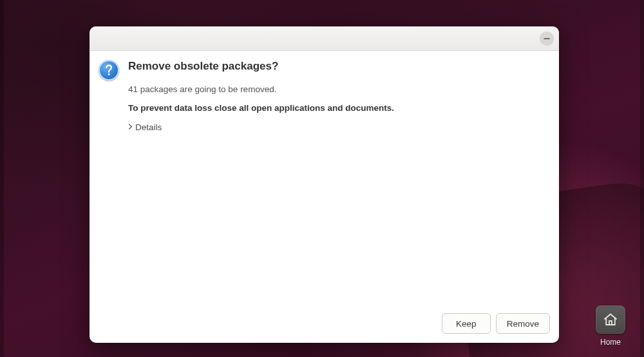  I want to click on details-label: Details, so click(148, 128).